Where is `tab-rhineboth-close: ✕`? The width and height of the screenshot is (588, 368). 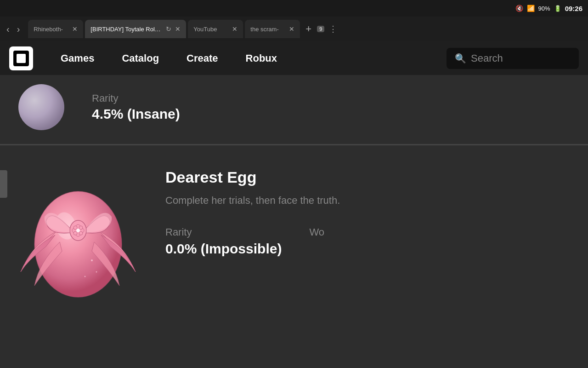
tab-rhineboth-close: ✕ is located at coordinates (75, 29).